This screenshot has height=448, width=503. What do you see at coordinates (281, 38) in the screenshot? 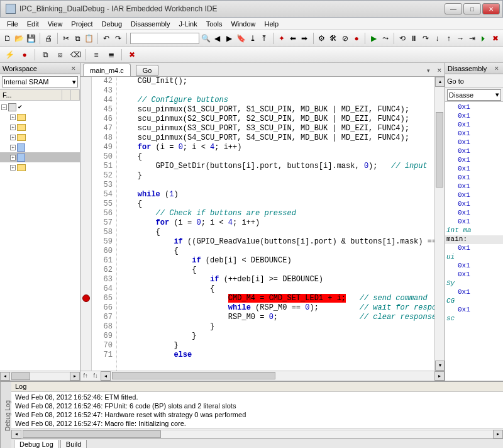
I see `goto-icon: ✦` at bounding box center [281, 38].